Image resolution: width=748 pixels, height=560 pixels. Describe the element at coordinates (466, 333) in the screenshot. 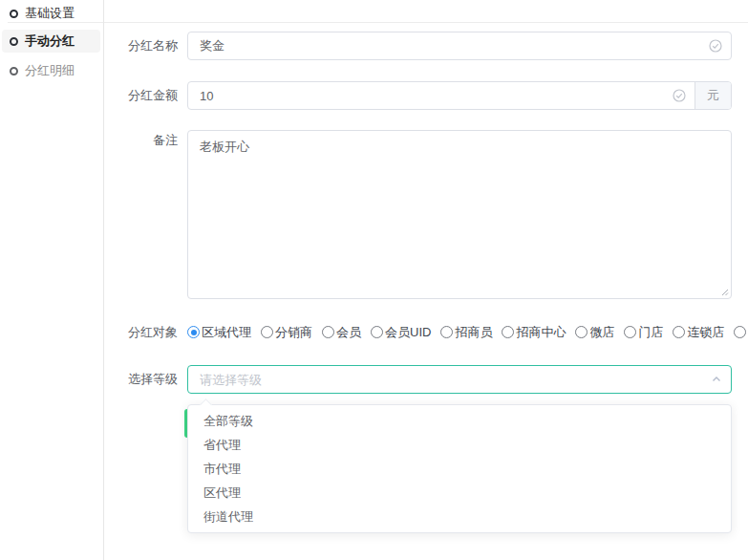

I see `radio-option: 招商员` at that location.